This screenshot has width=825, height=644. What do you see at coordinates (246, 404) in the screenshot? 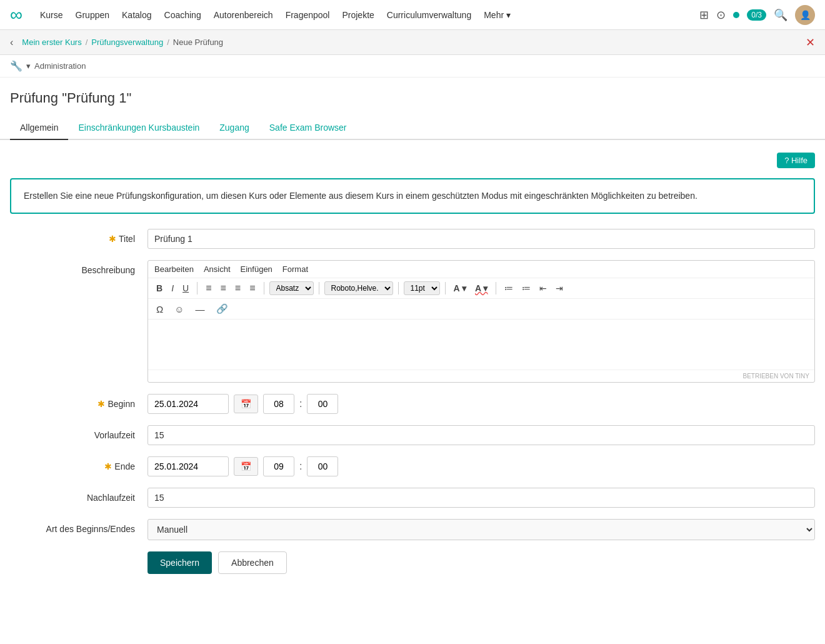
I see `beginn-calendar-button: 📅` at bounding box center [246, 404].